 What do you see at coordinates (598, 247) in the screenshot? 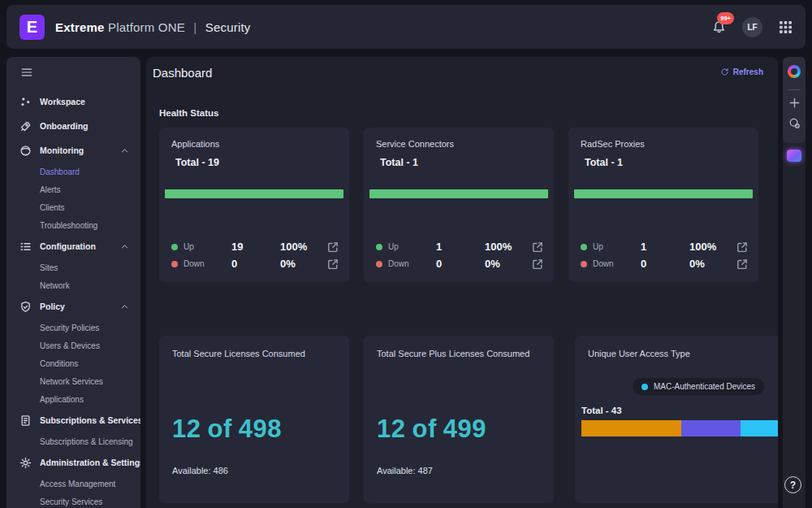
I see `up-text: Up` at bounding box center [598, 247].